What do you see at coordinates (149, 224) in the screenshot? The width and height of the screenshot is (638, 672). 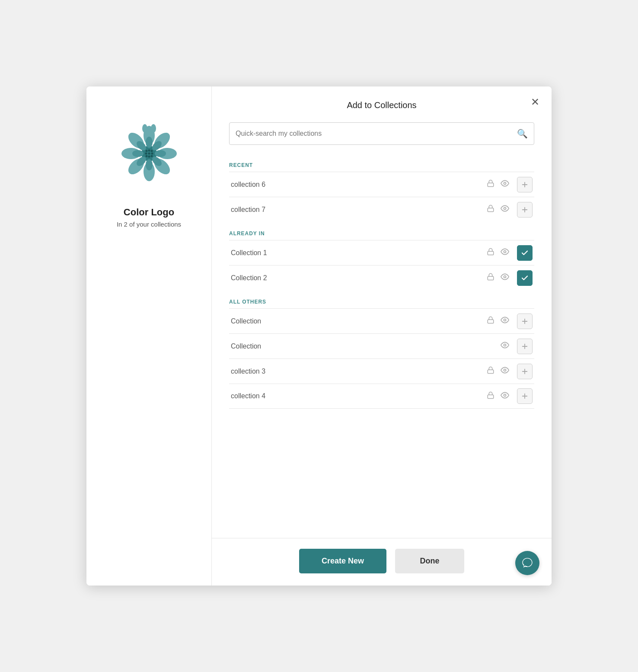 I see `logo-subtitle: In 2 of your collections` at bounding box center [149, 224].